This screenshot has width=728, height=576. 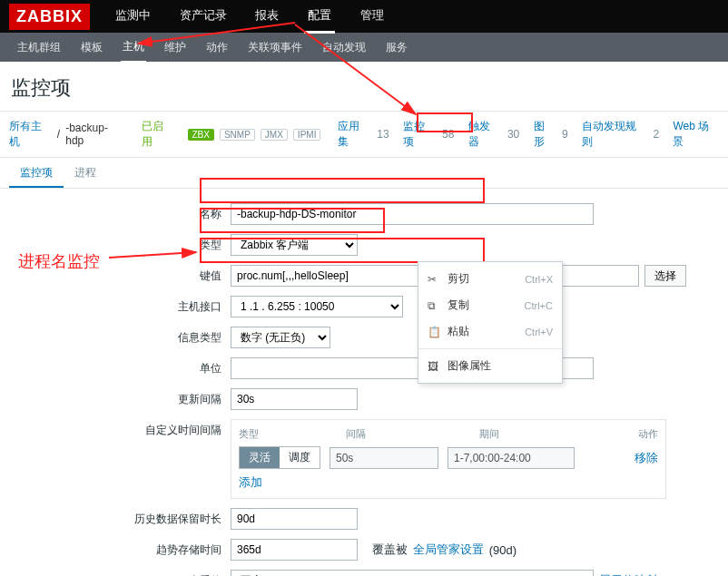 What do you see at coordinates (94, 134) in the screenshot?
I see `host-name-link: -backup-hdp` at bounding box center [94, 134].